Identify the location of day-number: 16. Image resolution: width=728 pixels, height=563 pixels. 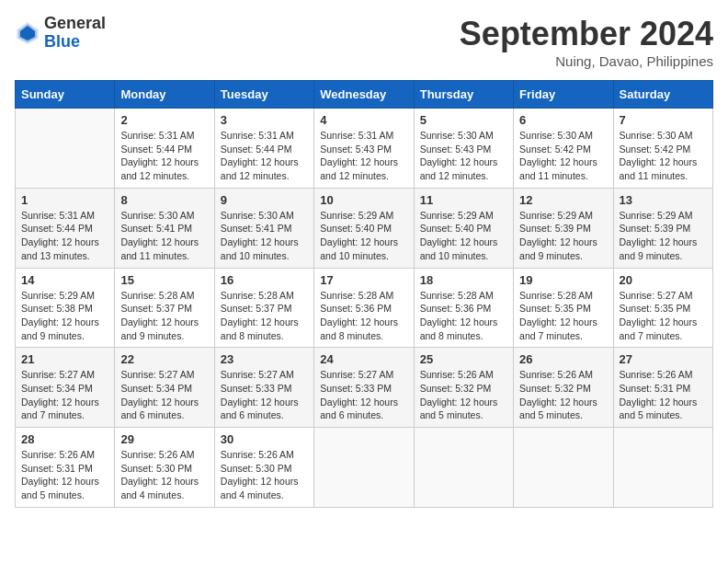
(265, 280).